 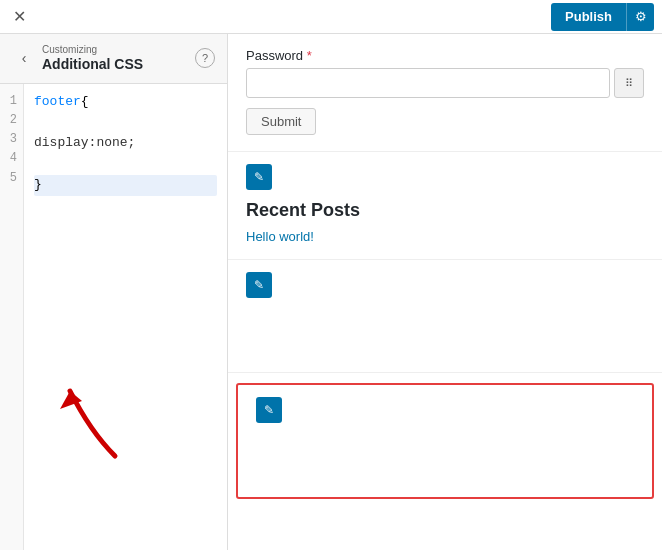 What do you see at coordinates (126, 102) in the screenshot?
I see `code-line-1: footer{` at bounding box center [126, 102].